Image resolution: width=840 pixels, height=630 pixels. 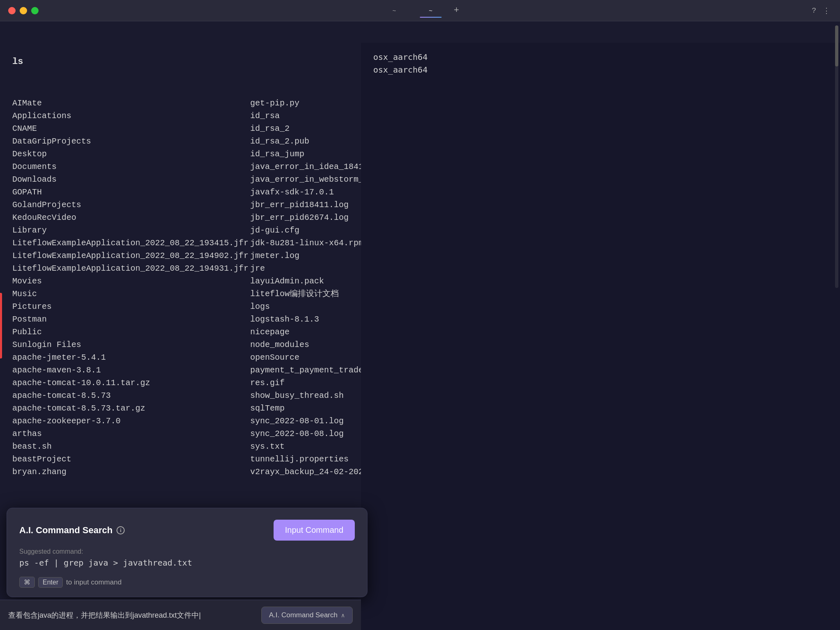 What do you see at coordinates (131, 281) in the screenshot?
I see `list-item: Movies` at bounding box center [131, 281].